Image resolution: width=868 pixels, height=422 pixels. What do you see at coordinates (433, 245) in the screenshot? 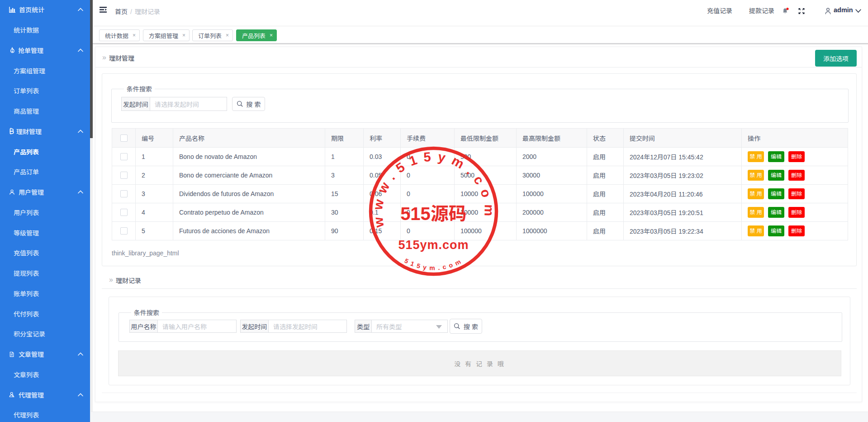
I see `svg-text: 515ym.com` at bounding box center [433, 245].